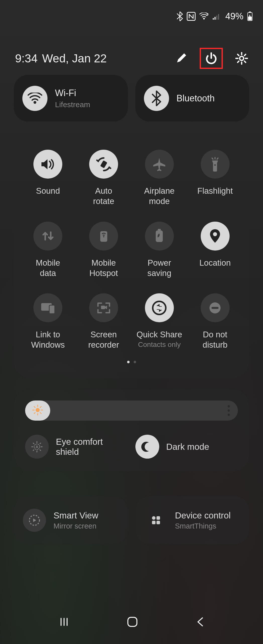 This screenshot has width=263, height=644. Describe the element at coordinates (73, 93) in the screenshot. I see `wifi-label: Wi-Fi` at that location.